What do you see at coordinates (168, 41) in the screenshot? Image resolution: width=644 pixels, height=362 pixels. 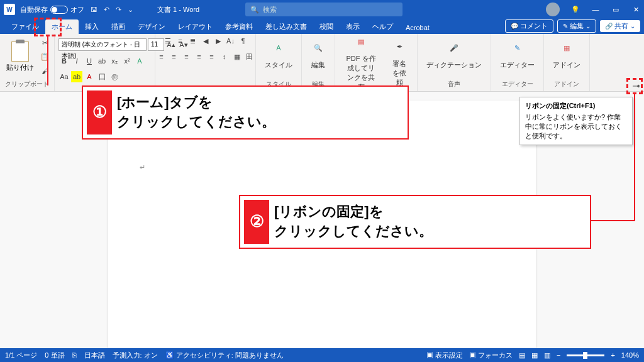 I see `bullets-icon: ☰` at bounding box center [168, 41].